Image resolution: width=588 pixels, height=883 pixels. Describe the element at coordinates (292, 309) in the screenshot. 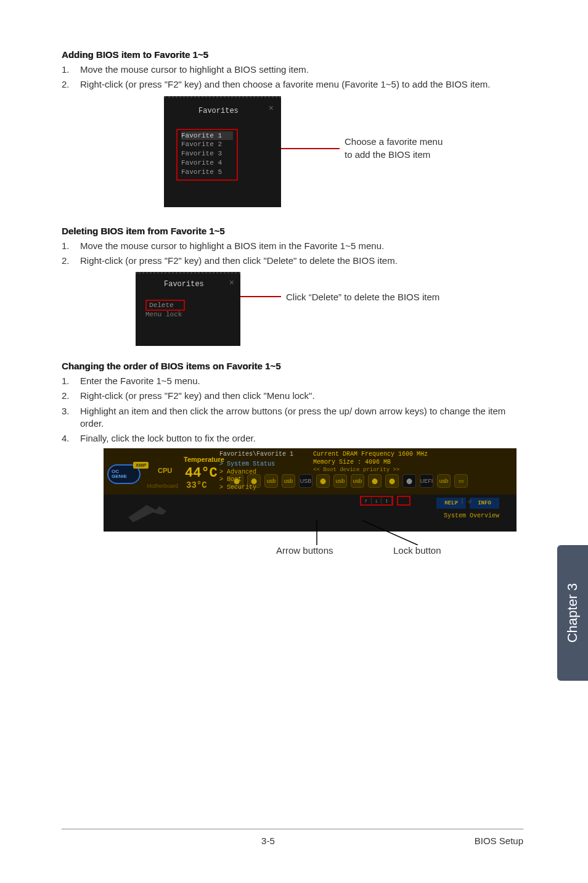

I see `figure-favorites-delete: × Favorites Delete Menu lock Click “Dele…` at that location.